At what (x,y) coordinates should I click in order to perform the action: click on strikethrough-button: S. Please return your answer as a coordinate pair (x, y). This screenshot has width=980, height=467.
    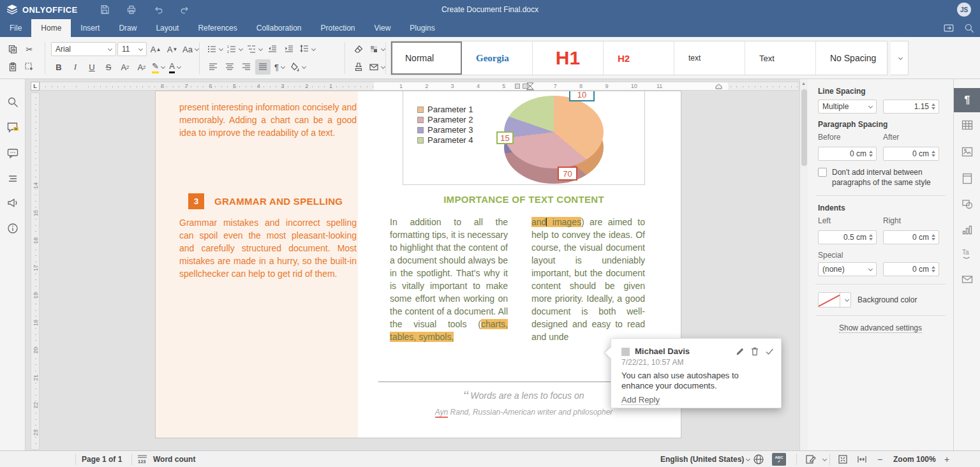
    Looking at the image, I should click on (108, 67).